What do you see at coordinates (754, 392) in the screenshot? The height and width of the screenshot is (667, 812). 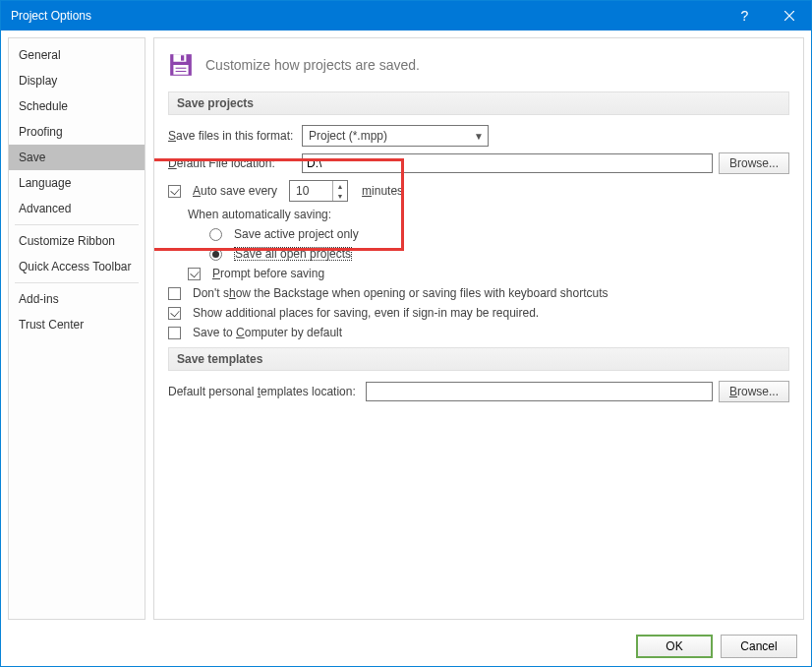 I see `browse-templates-button: Browse...` at bounding box center [754, 392].